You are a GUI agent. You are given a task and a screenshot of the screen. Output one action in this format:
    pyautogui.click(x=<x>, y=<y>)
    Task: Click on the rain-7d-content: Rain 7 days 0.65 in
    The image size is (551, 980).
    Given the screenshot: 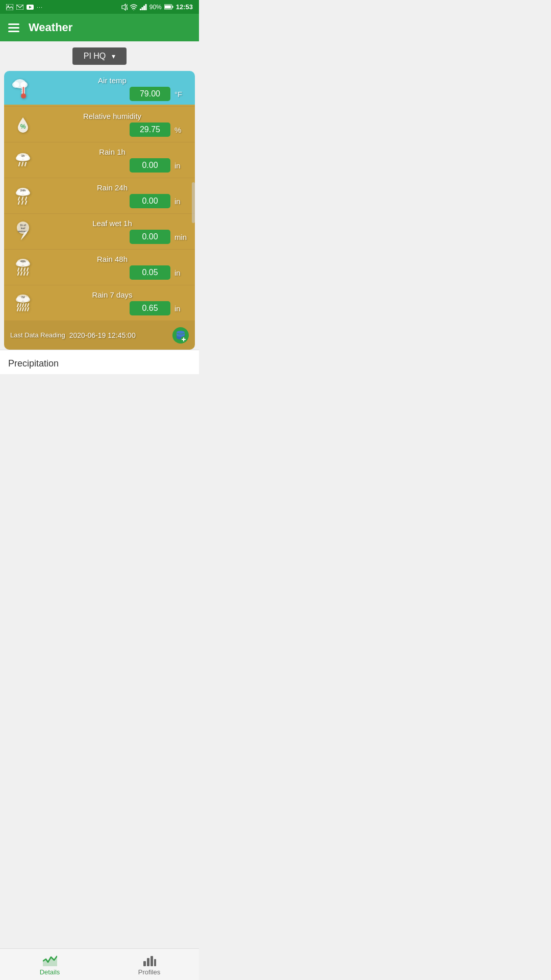 What is the action you would take?
    pyautogui.click(x=112, y=303)
    